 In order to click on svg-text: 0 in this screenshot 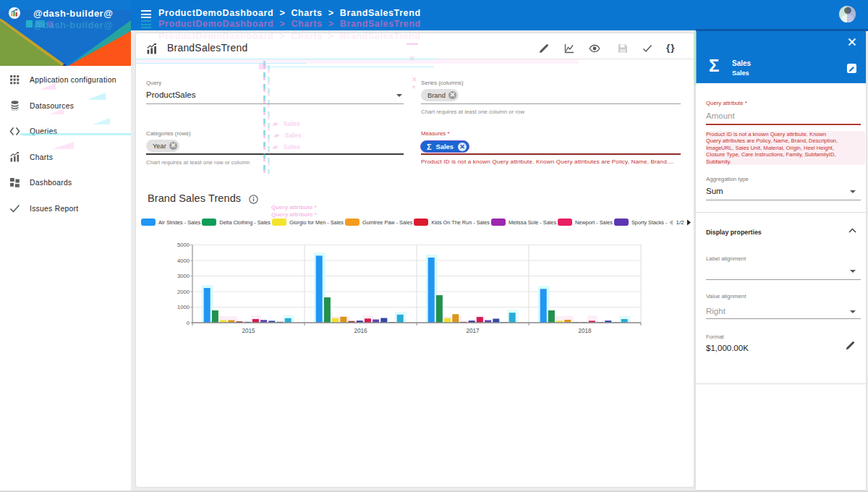, I will do `click(188, 323)`.